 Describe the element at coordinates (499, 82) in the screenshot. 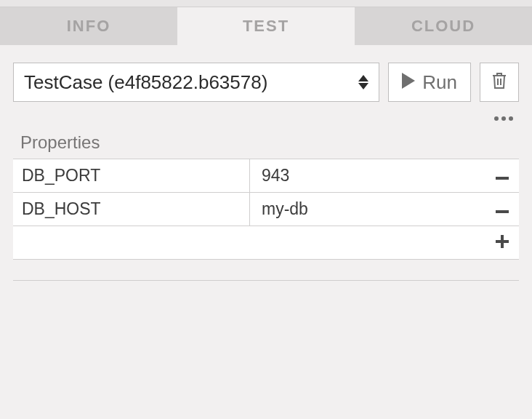

I see `trash-icon` at that location.